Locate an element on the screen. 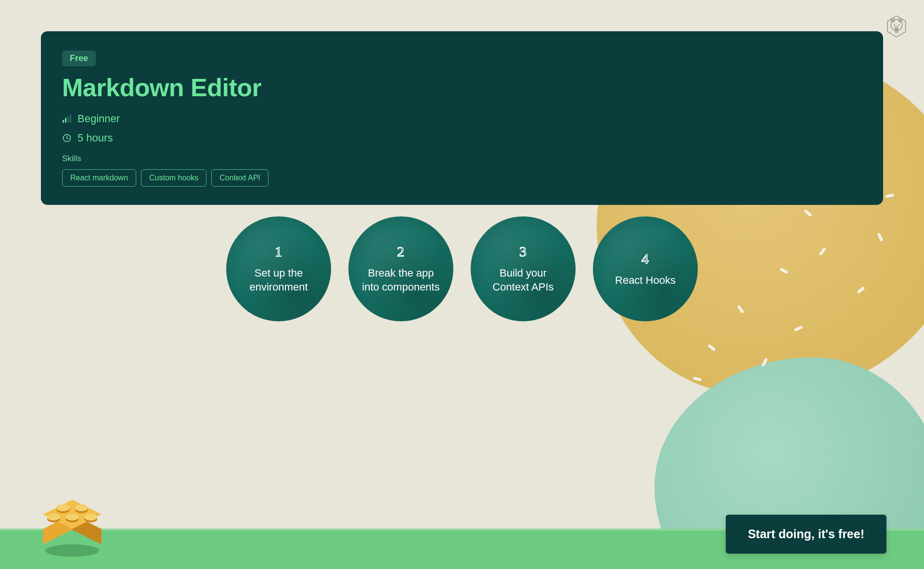 Image resolution: width=924 pixels, height=569 pixels. level-label: Beginner is located at coordinates (99, 119).